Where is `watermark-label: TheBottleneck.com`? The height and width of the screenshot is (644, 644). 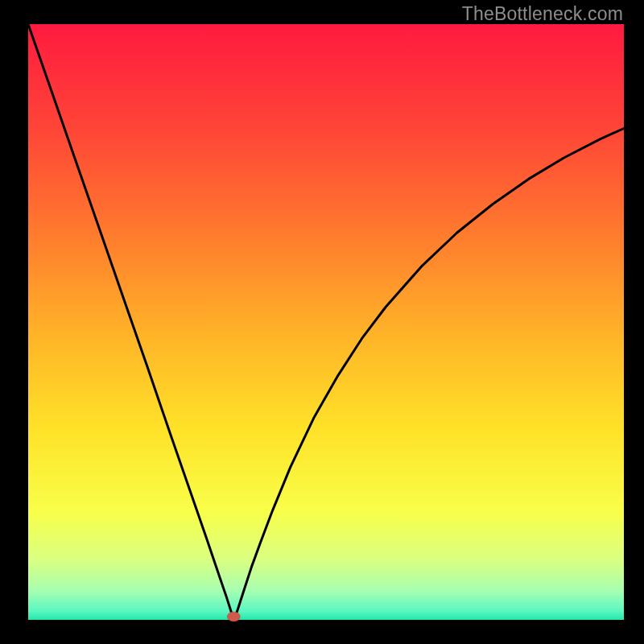
watermark-label: TheBottleneck.com is located at coordinates (543, 14).